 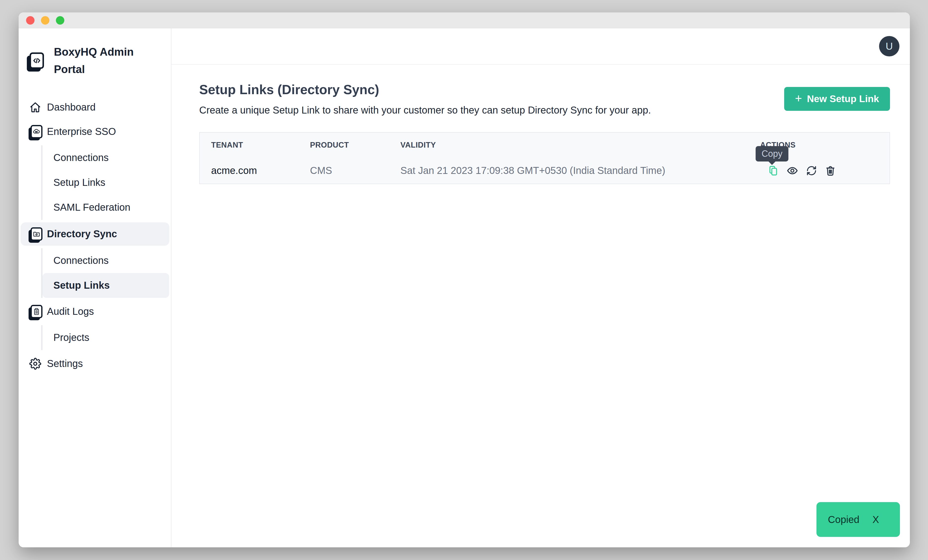 I want to click on brand-title: BoxyHQ Admin Portal, so click(x=94, y=61).